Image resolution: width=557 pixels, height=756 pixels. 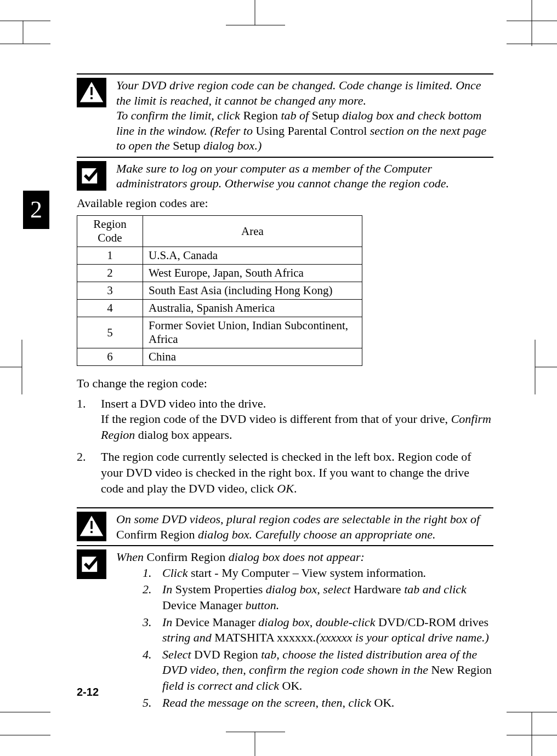 What do you see at coordinates (110, 308) in the screenshot?
I see `region-code: 4` at bounding box center [110, 308].